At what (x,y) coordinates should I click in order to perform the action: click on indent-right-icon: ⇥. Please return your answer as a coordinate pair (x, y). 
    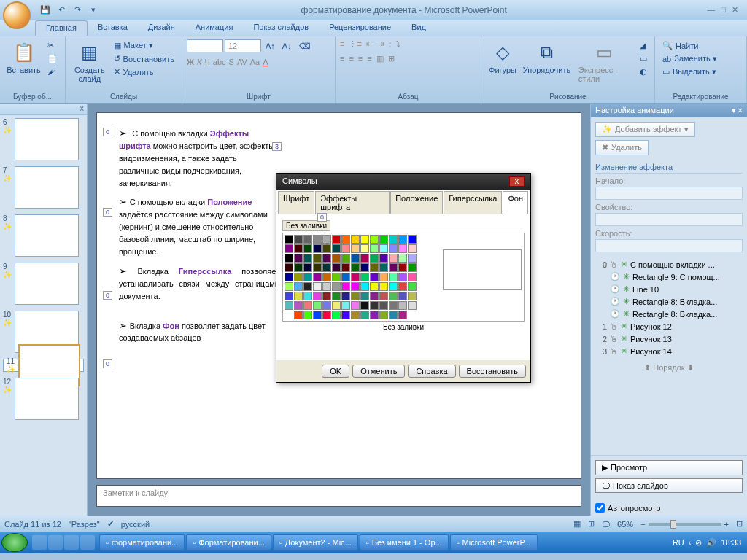
    Looking at the image, I should click on (381, 44).